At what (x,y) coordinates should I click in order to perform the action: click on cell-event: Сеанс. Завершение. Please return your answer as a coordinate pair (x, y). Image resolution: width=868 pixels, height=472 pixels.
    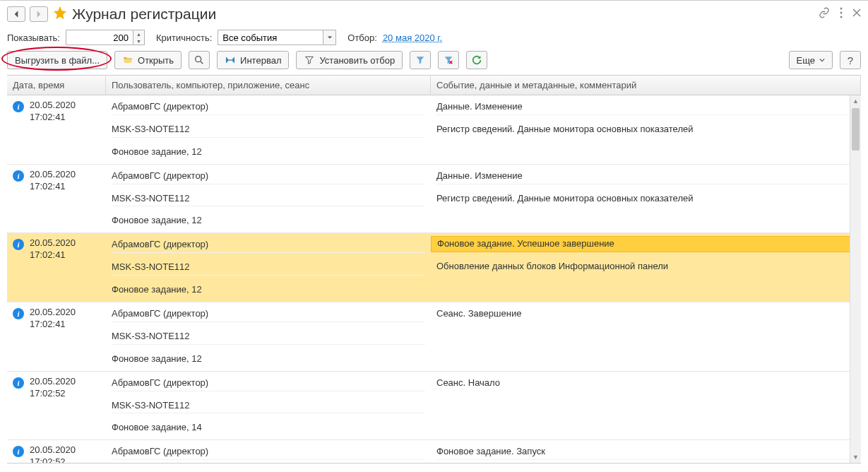
    Looking at the image, I should click on (646, 336).